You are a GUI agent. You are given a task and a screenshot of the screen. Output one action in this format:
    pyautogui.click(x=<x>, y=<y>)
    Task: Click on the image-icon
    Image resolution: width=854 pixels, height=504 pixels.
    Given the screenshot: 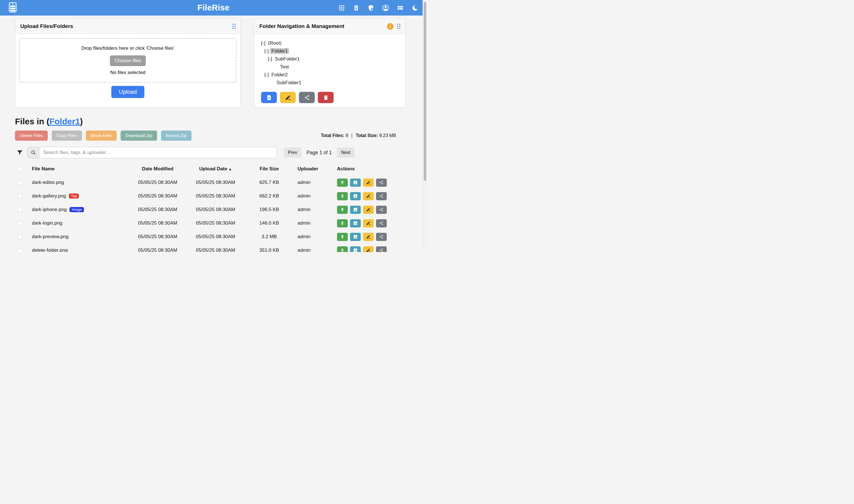 What is the action you would take?
    pyautogui.click(x=355, y=183)
    